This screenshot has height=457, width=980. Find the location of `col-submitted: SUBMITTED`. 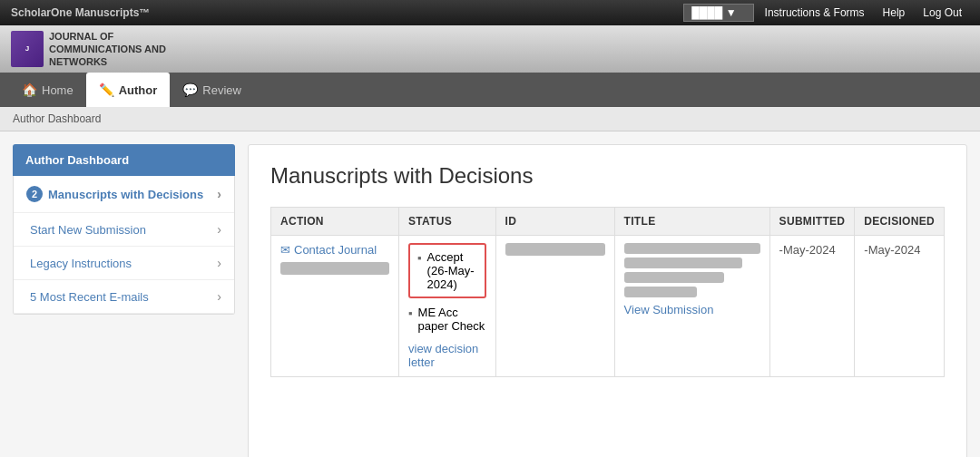

col-submitted: SUBMITTED is located at coordinates (812, 221).